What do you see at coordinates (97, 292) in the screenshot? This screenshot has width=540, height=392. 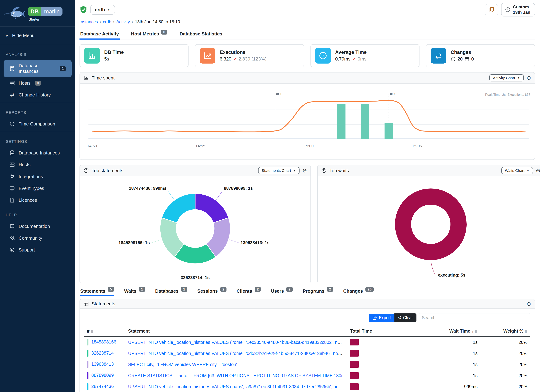 I see `tab-statements: Statements5` at bounding box center [97, 292].